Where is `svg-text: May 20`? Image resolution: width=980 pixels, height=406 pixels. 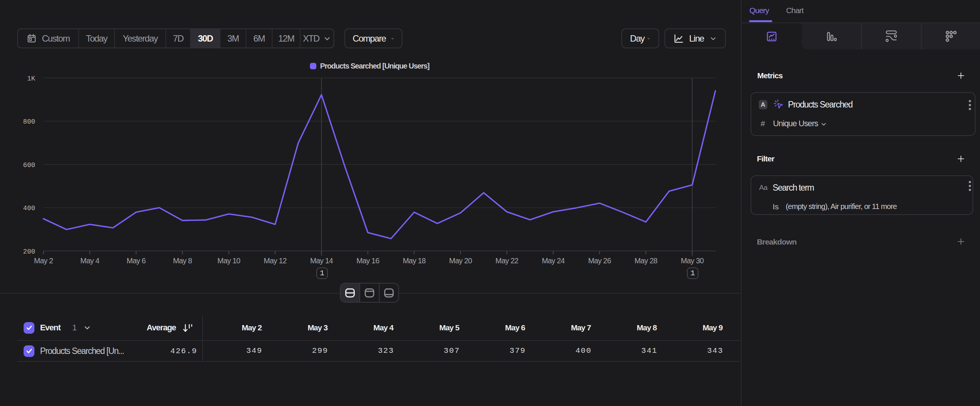 svg-text: May 20 is located at coordinates (461, 261).